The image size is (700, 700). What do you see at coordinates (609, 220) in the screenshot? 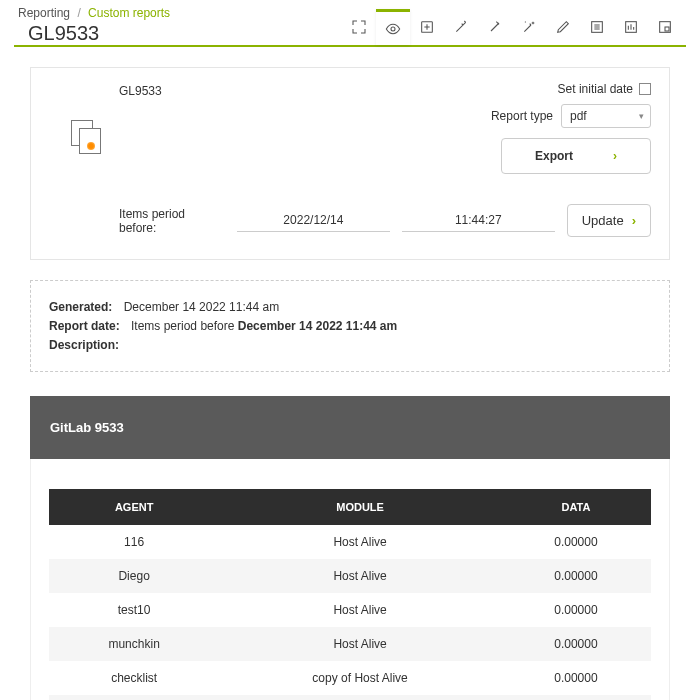
I see `update-button: Update ›` at bounding box center [609, 220].